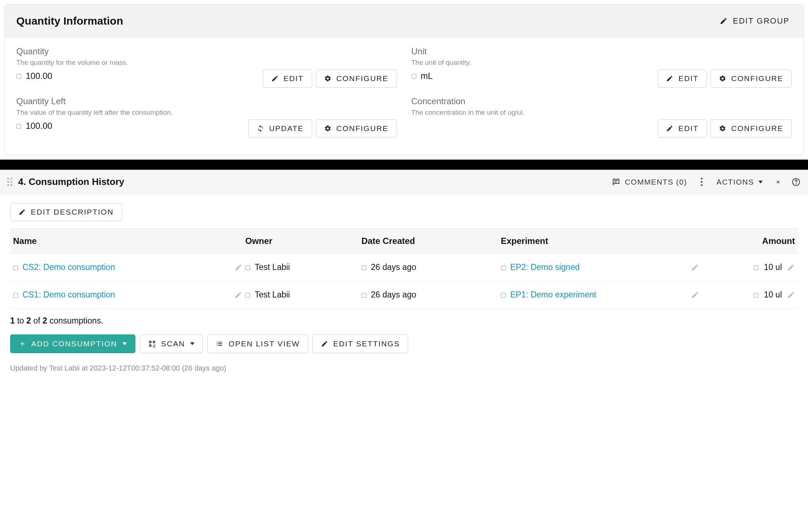 The height and width of the screenshot is (532, 808). I want to click on footer-note: Updated by Test Labii at 2023-12-12T00:3…, so click(404, 363).